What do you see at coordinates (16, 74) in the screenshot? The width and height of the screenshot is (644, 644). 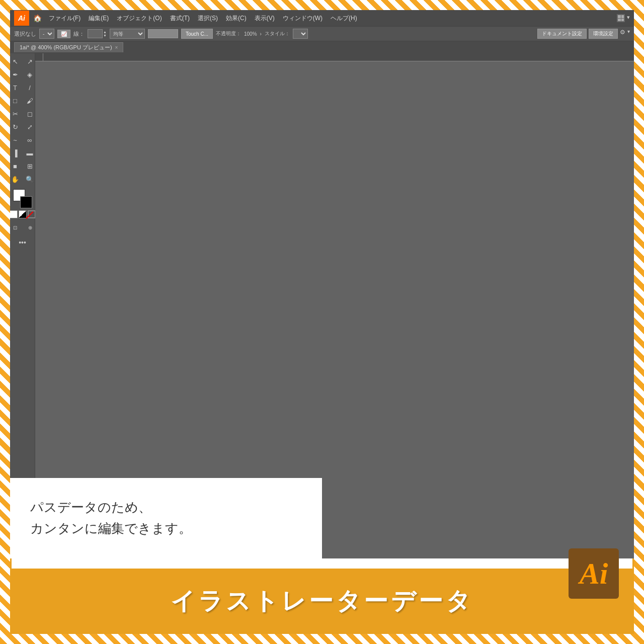 I see `pen-tool: ✒` at bounding box center [16, 74].